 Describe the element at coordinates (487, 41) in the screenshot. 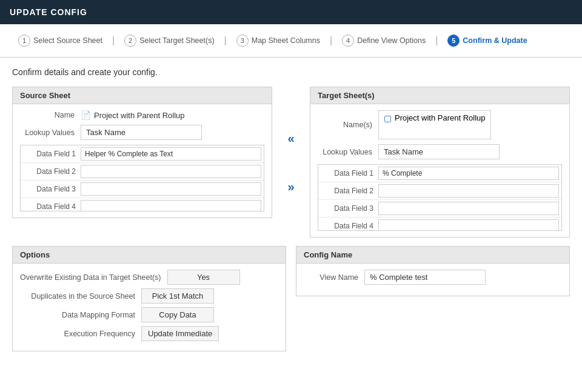

I see `wizard-step-5: 5 Confirm & Update` at that location.